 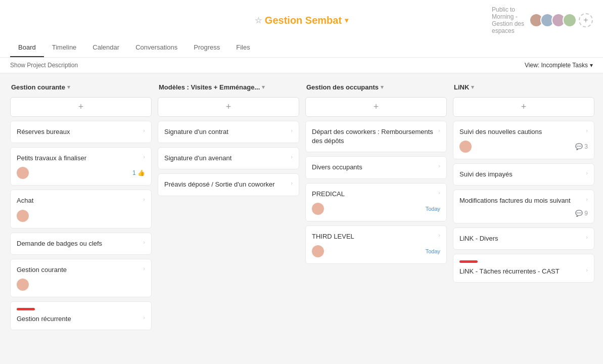 I want to click on card-preavis-depose: Préavis déposé / Sortie d'un coworker ›, so click(x=228, y=185).